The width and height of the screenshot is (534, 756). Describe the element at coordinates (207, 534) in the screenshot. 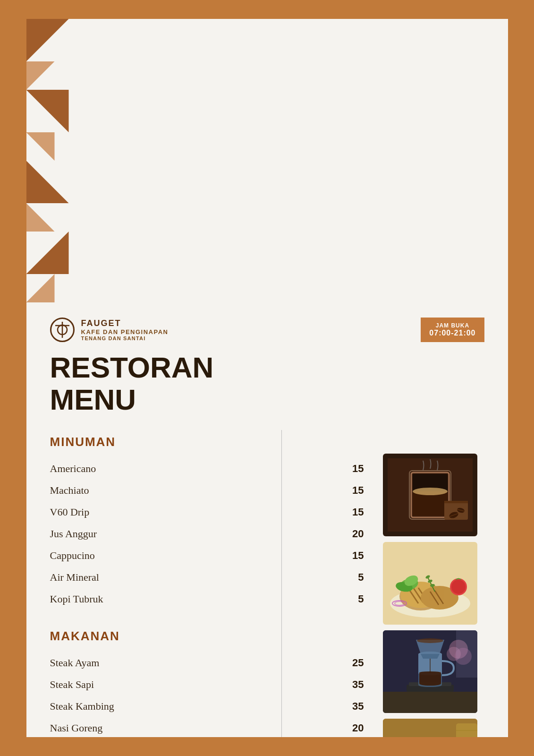

I see `menu-item: Jus Anggur 20` at that location.